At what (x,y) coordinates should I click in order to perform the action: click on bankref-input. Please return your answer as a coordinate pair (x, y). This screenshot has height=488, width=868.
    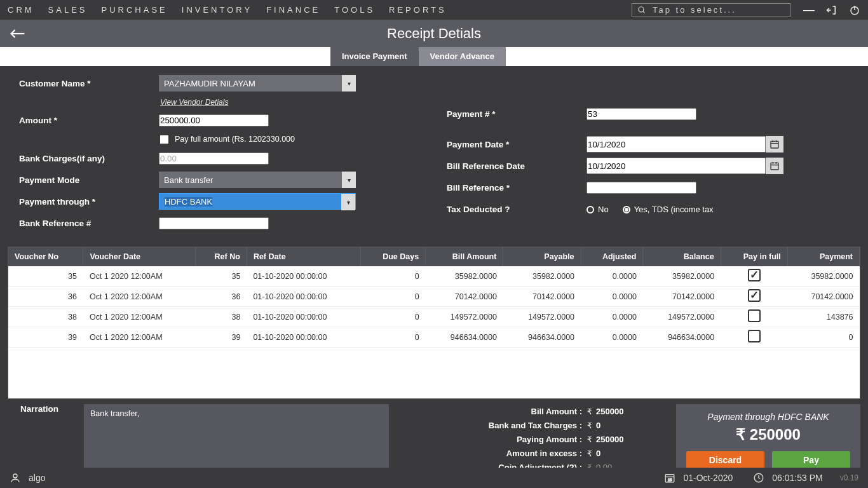
    Looking at the image, I should click on (214, 224).